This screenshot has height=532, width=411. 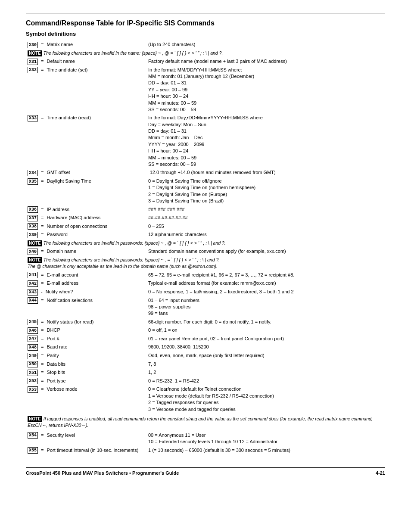 What do you see at coordinates (86, 339) in the screenshot?
I see `command-cell: X47 = Port #` at bounding box center [86, 339].